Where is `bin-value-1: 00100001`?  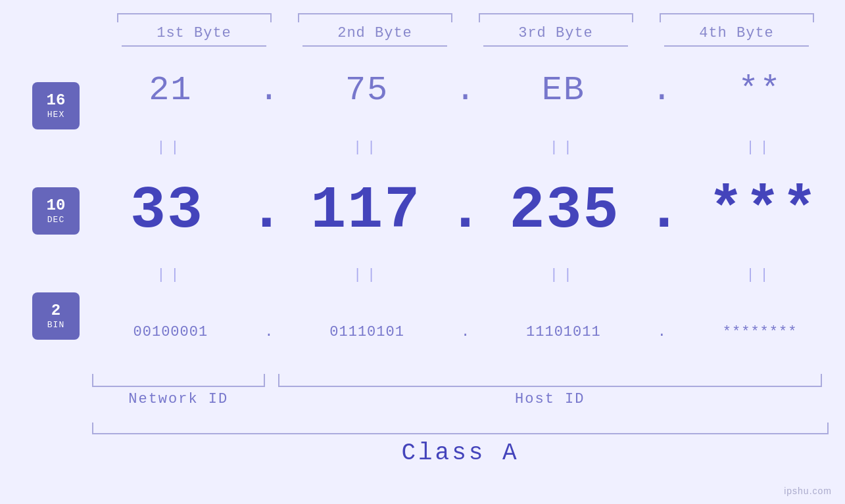
bin-value-1: 00100001 is located at coordinates (171, 332).